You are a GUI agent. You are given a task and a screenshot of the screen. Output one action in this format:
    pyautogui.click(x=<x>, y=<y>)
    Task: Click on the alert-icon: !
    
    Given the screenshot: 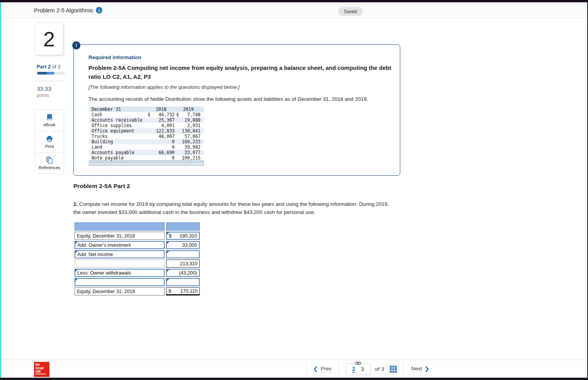 What is the action you would take?
    pyautogui.click(x=76, y=46)
    